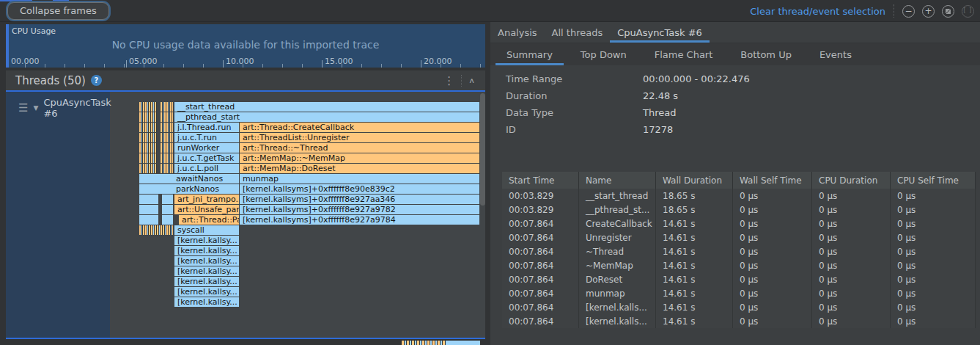 The image size is (980, 345). I want to click on flame-block: [kernel.kallsyms]+0xffffff8e927aa346, so click(359, 200).